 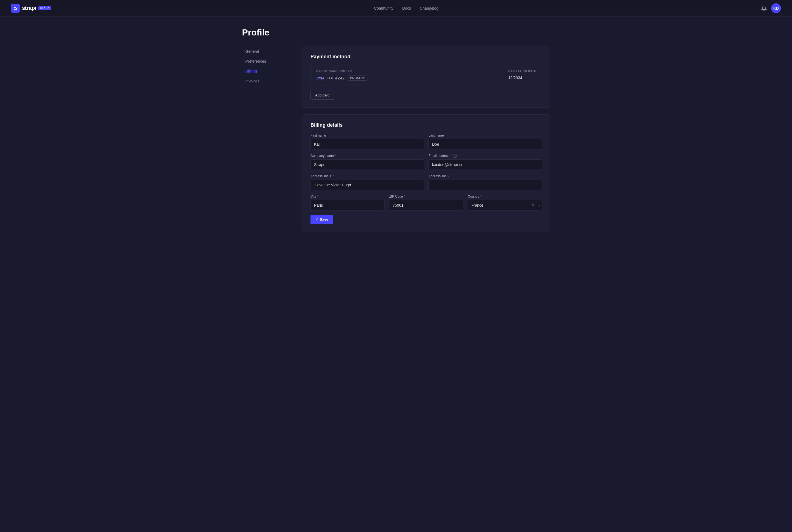 What do you see at coordinates (764, 8) in the screenshot?
I see `notification-button` at bounding box center [764, 8].